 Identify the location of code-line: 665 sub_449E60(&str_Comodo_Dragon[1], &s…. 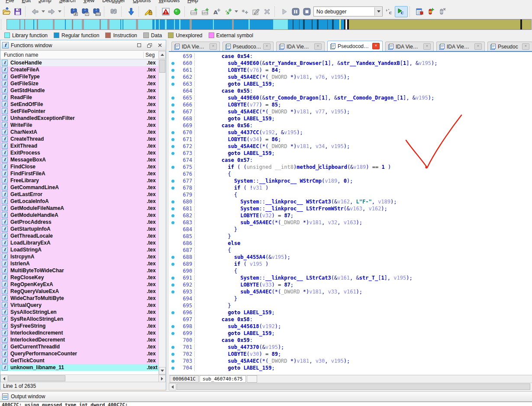
(351, 98).